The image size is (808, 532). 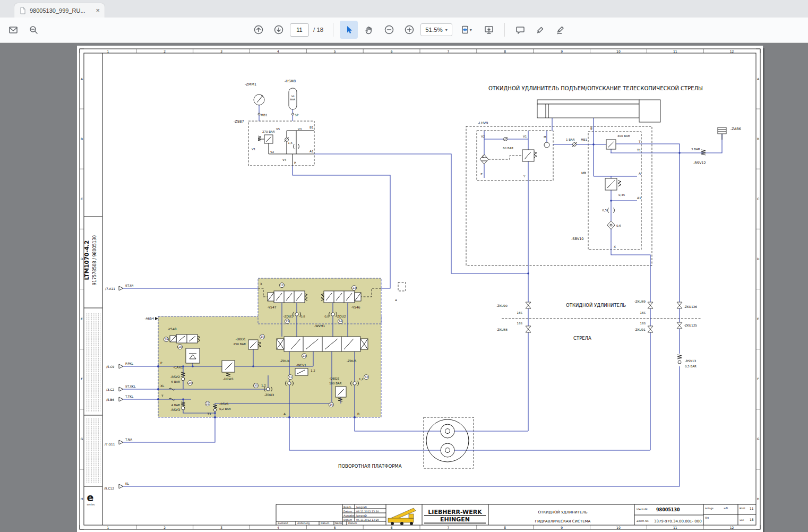 I want to click on grid-col-top-5: 5, so click(x=335, y=51).